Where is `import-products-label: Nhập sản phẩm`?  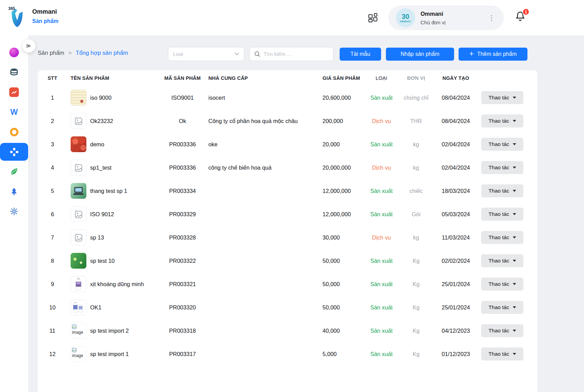 import-products-label: Nhập sản phẩm is located at coordinates (420, 54).